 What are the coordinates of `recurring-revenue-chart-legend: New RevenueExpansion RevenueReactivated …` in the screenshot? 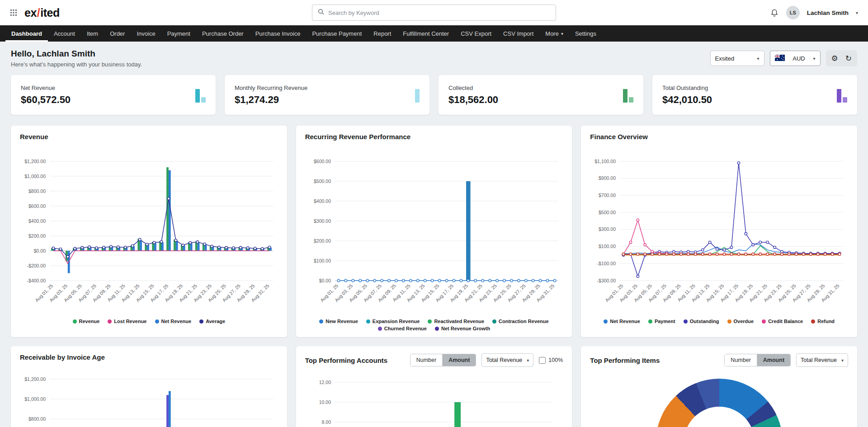 It's located at (434, 325).